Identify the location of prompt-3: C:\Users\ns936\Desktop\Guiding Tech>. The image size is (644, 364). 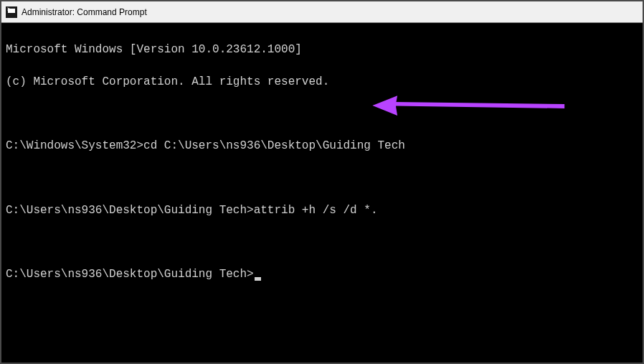
(130, 274).